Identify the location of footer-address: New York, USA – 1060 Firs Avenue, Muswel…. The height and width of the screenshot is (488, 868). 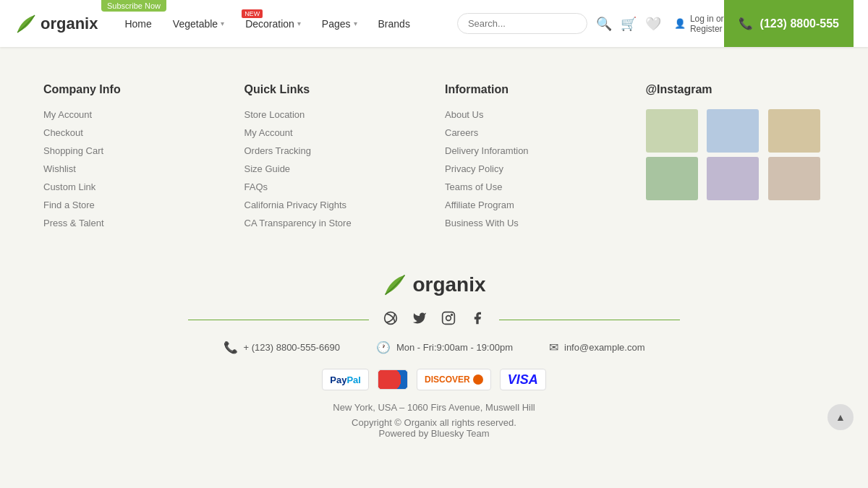
(434, 408).